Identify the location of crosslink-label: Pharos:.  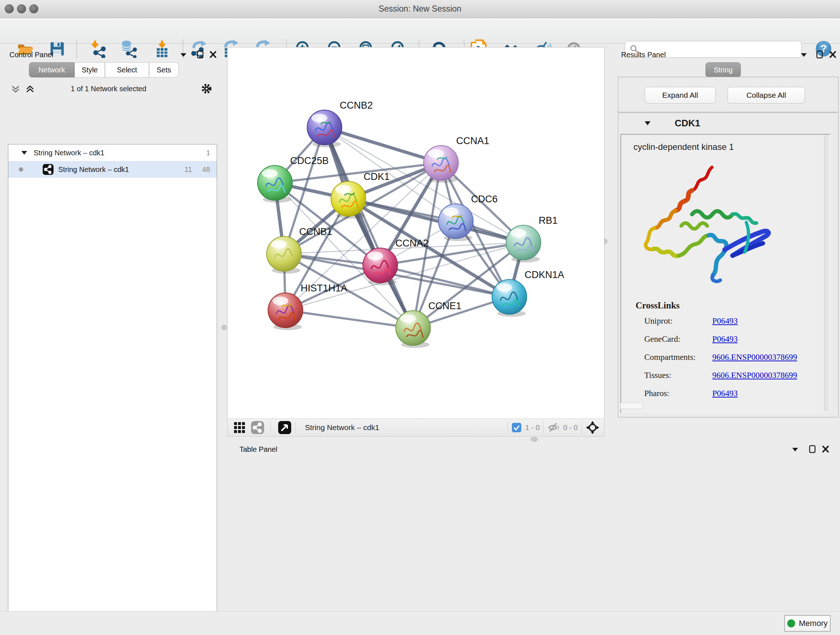
(678, 394).